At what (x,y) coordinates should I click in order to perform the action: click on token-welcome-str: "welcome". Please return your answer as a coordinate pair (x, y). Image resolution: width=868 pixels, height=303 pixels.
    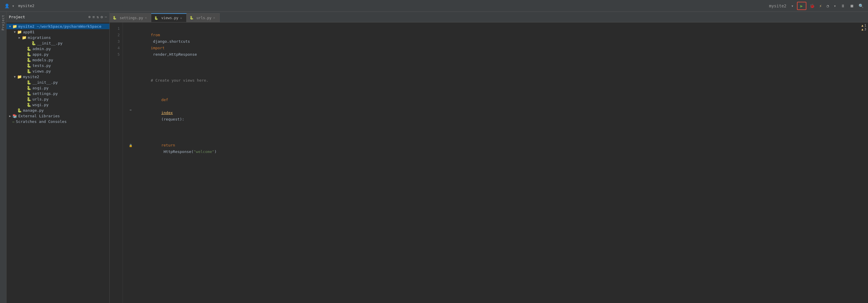
    Looking at the image, I should click on (204, 152).